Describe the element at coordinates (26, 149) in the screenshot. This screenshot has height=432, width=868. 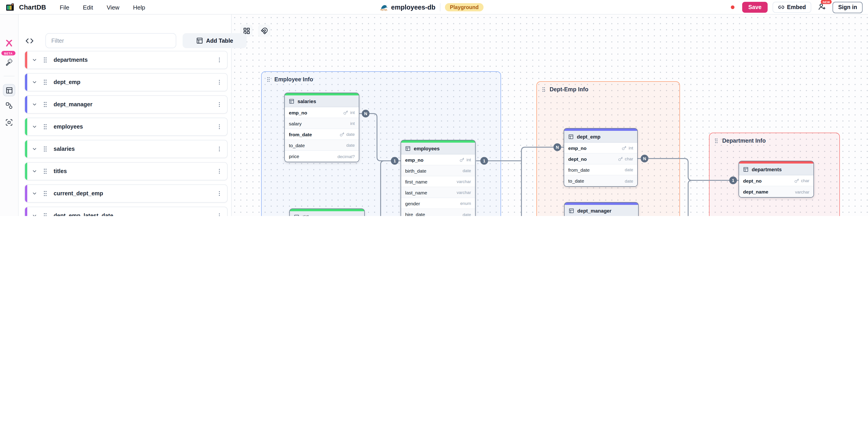
I see `table-color-bar` at that location.